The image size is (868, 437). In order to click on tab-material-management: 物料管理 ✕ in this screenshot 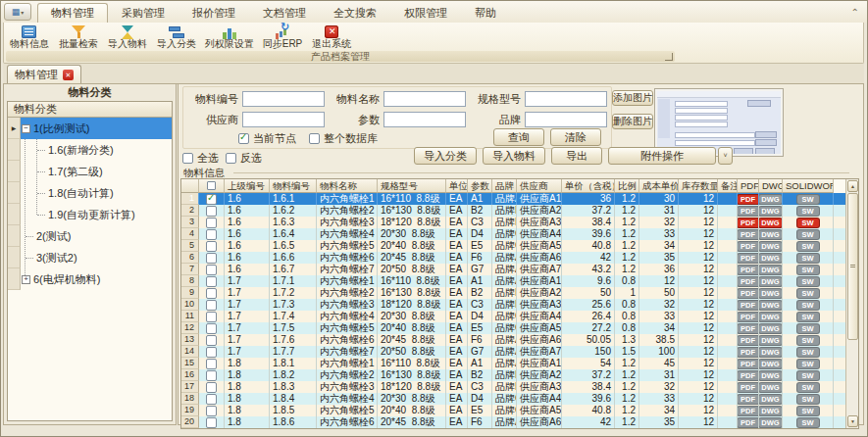, I will do `click(44, 74)`.